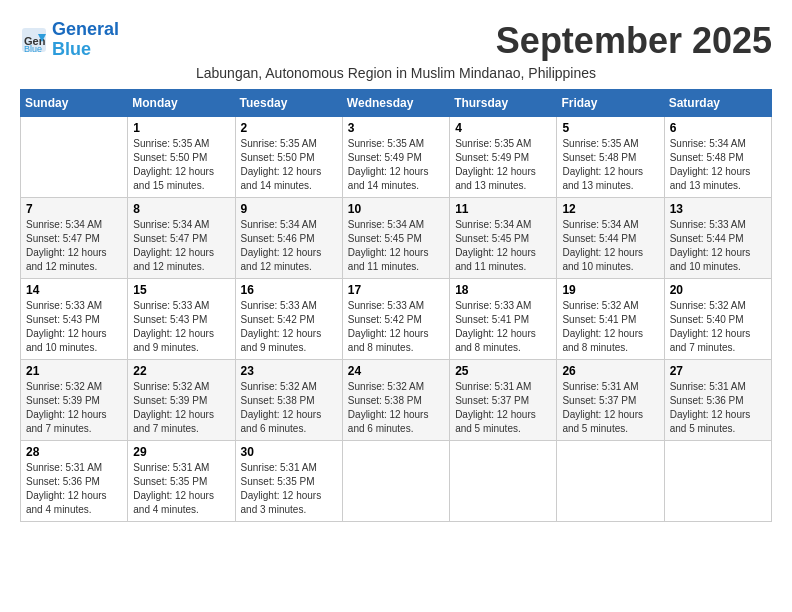 The image size is (792, 612). Describe the element at coordinates (718, 408) in the screenshot. I see `day-info: Sunrise: 5:31 AM Sunset: 5:36 PM Dayligh…` at that location.